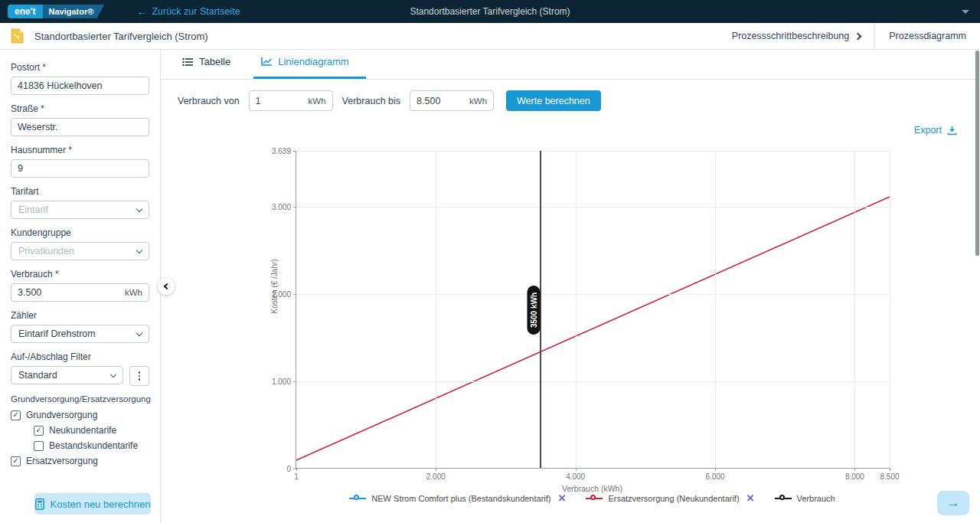 The width and height of the screenshot is (980, 523). What do you see at coordinates (57, 334) in the screenshot?
I see `zaehler-value: Eintarif Drehstrom` at bounding box center [57, 334].